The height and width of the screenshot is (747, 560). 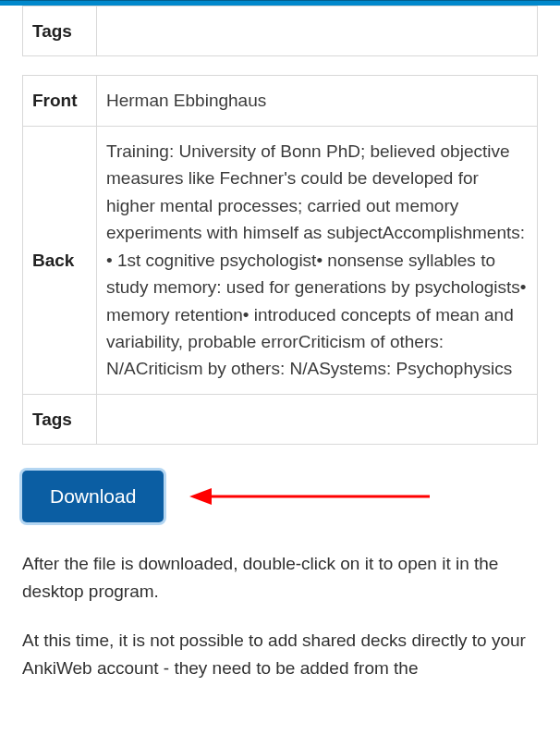 I want to click on table-row: Front Herman Ebbinghaus, so click(x=281, y=101).